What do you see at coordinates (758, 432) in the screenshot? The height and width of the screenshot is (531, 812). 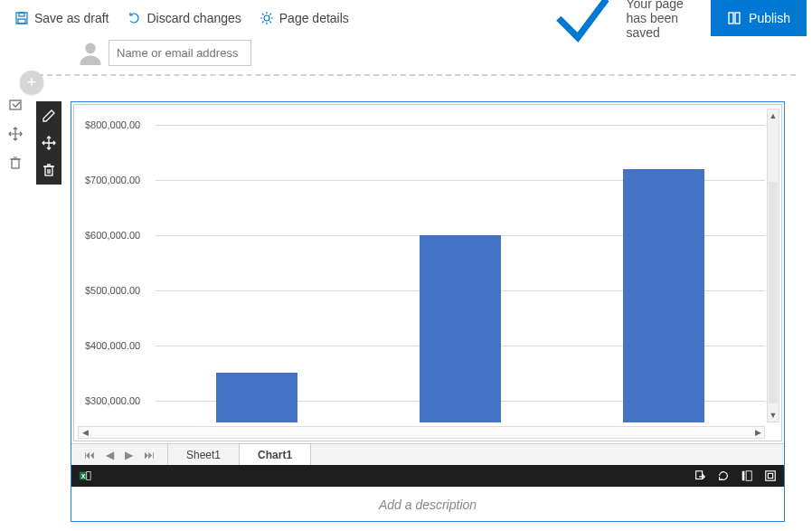 I see `scroll-right-arrow: ▶` at bounding box center [758, 432].